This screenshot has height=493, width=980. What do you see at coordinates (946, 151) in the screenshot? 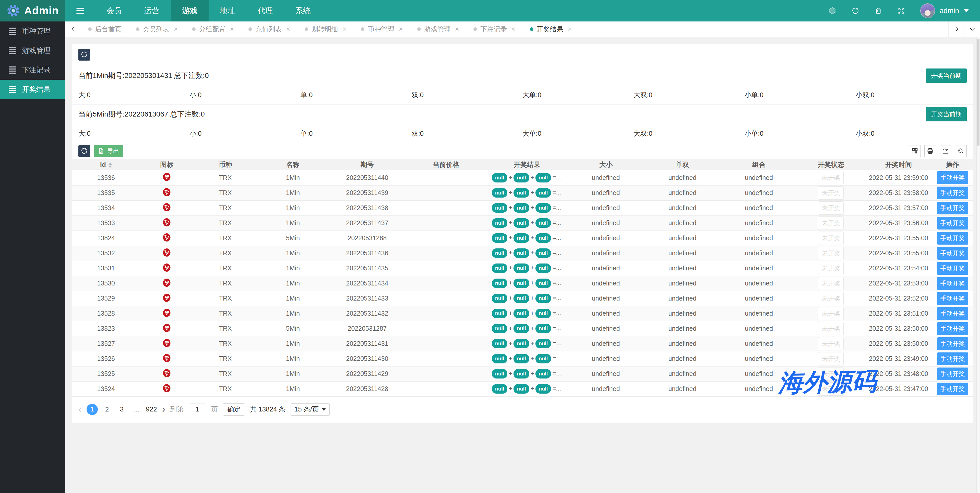
I see `export-data-button` at bounding box center [946, 151].